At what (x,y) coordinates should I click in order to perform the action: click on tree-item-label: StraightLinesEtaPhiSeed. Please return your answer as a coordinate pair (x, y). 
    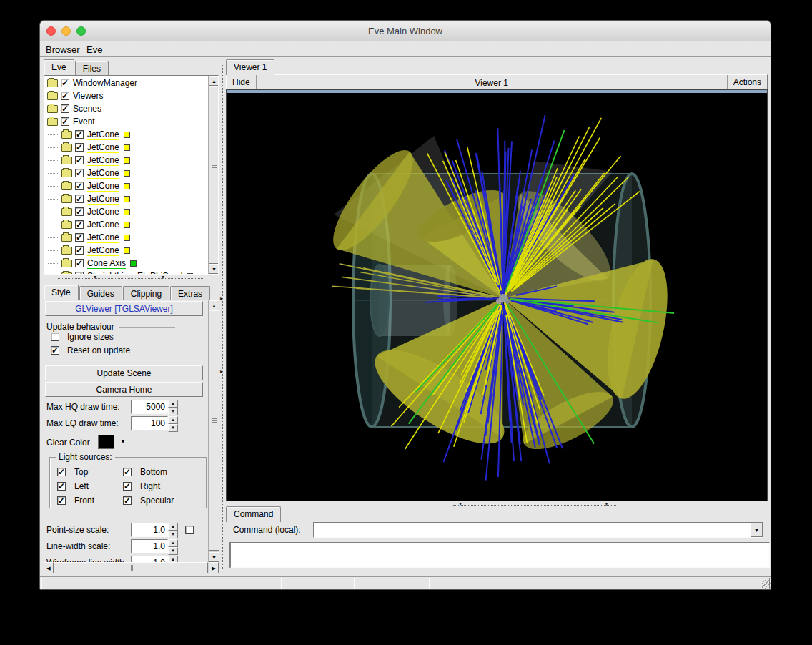
    Looking at the image, I should click on (134, 273).